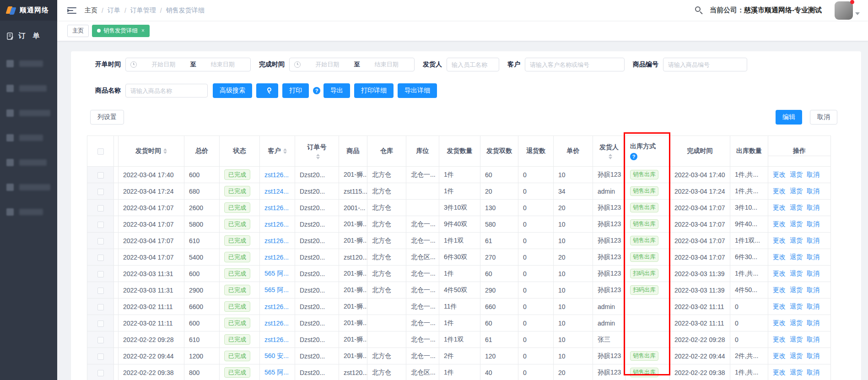 The image size is (868, 380). What do you see at coordinates (634, 157) in the screenshot?
I see `outbound-help-icon: ?` at bounding box center [634, 157].